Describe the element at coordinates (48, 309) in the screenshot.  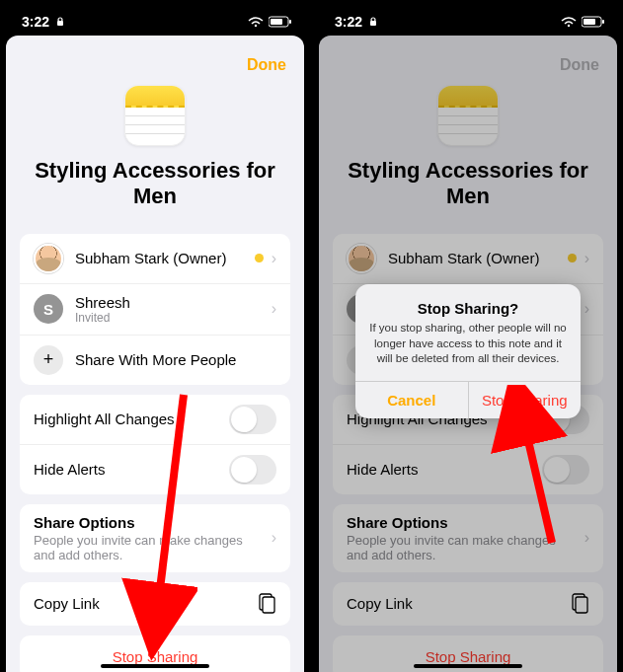
I see `avatar-invitee: S` at that location.